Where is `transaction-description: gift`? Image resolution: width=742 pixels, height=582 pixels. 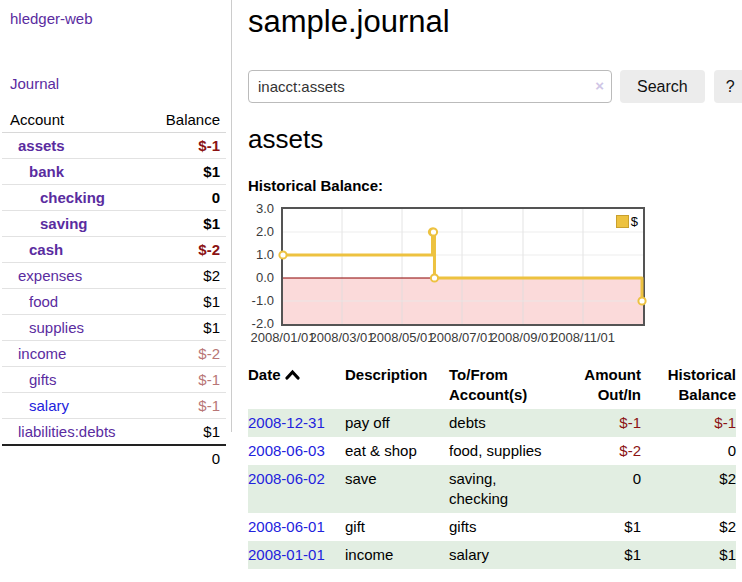
transaction-description: gift is located at coordinates (397, 527).